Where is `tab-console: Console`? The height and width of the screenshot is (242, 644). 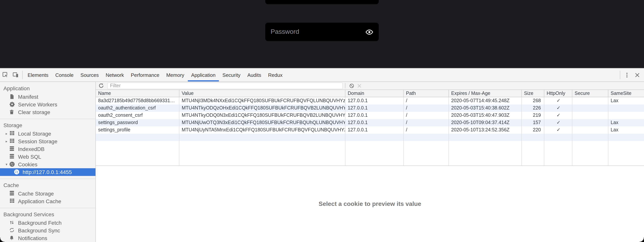
tab-console: Console is located at coordinates (64, 75).